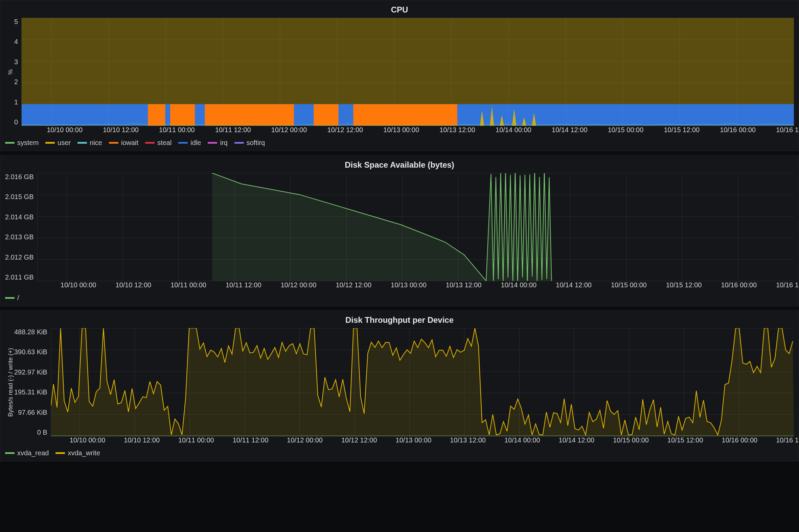 This screenshot has width=799, height=532. Describe the element at coordinates (16, 122) in the screenshot. I see `ytick-label: 0` at that location.